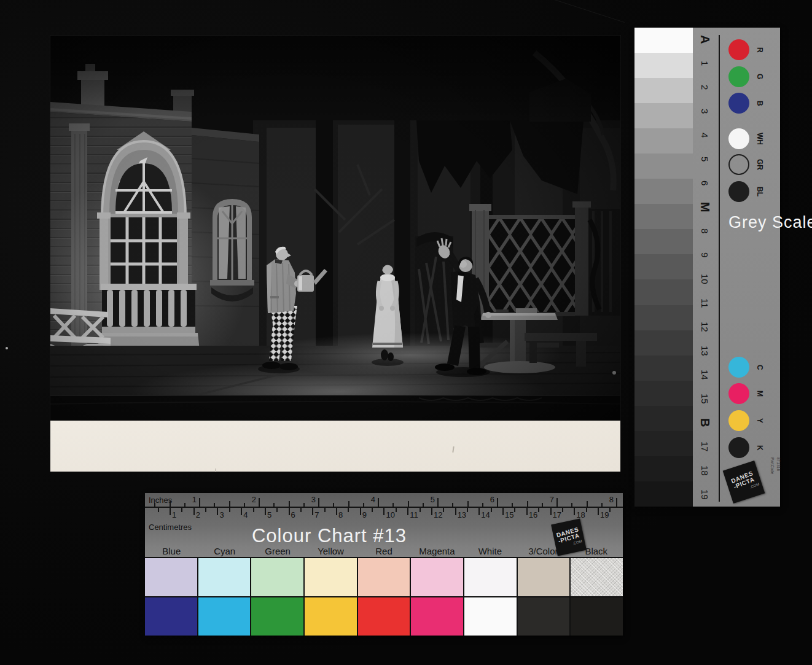 The image size is (812, 665). I want to click on colour-chart: Inches 12345678 Centimetres 123456789101…, so click(384, 564).